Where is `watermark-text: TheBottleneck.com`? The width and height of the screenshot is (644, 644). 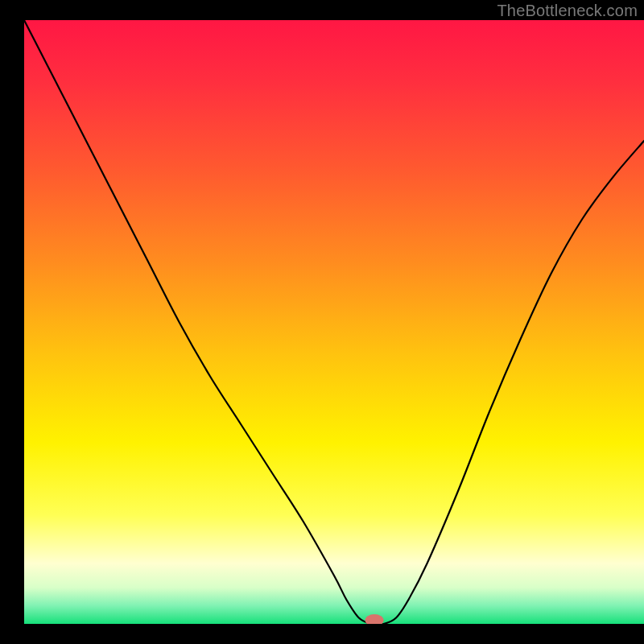 watermark-text: TheBottleneck.com is located at coordinates (567, 11).